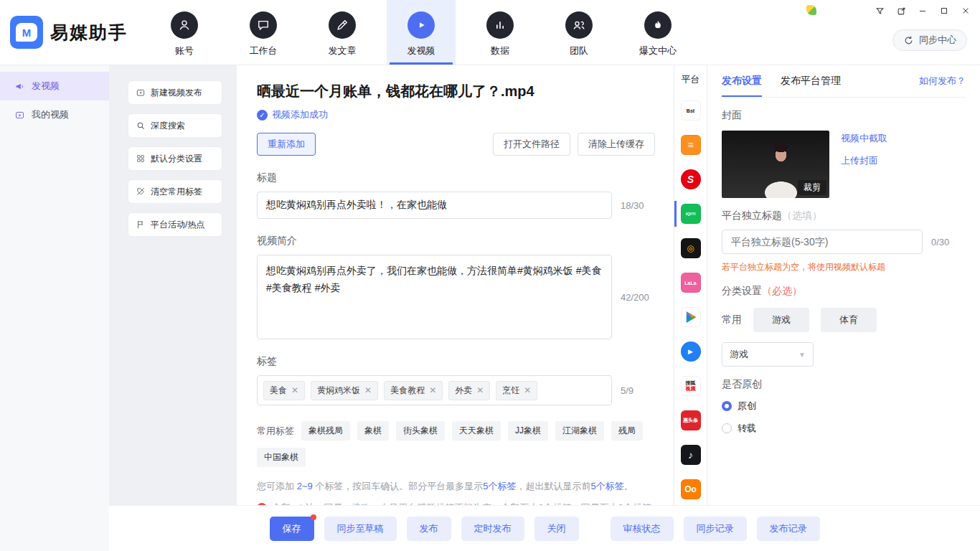 The image size is (980, 551). What do you see at coordinates (715, 529) in the screenshot?
I see `sync-records-button: 同步记录` at bounding box center [715, 529].